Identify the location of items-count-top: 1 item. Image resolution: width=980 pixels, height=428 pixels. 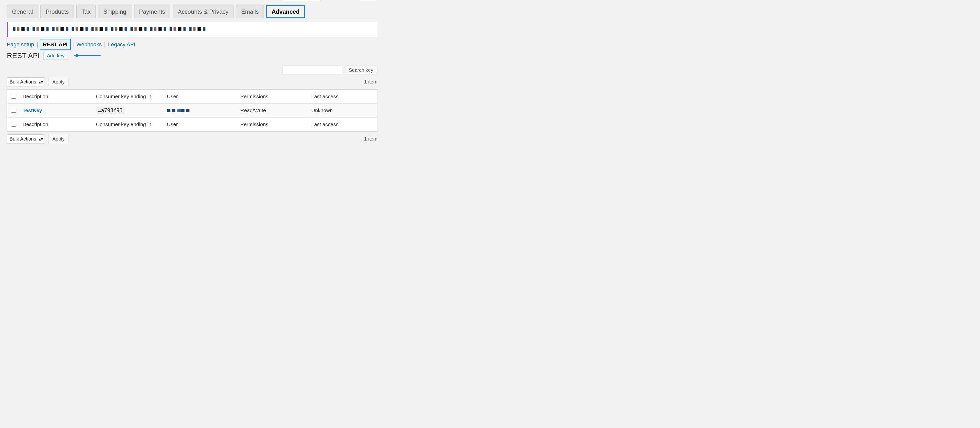
(371, 82).